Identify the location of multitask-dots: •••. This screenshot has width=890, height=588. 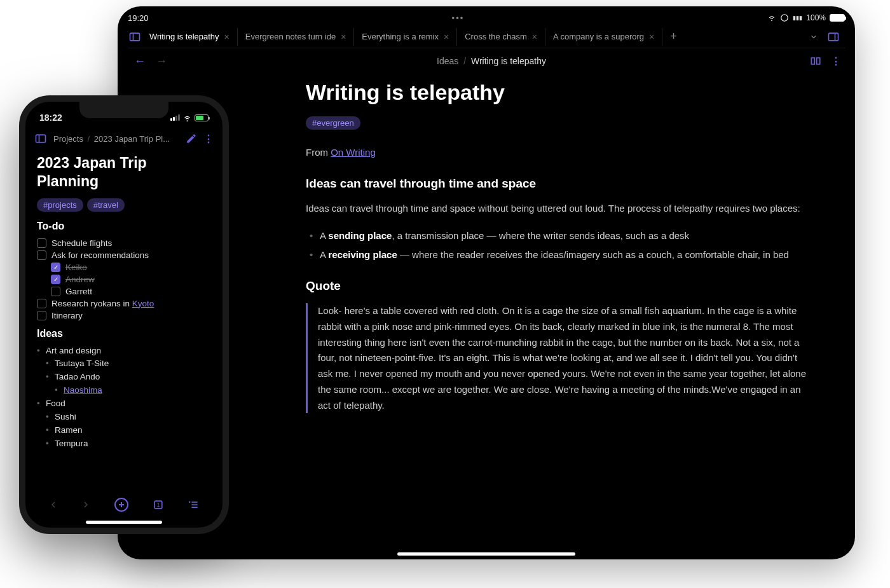
(458, 18).